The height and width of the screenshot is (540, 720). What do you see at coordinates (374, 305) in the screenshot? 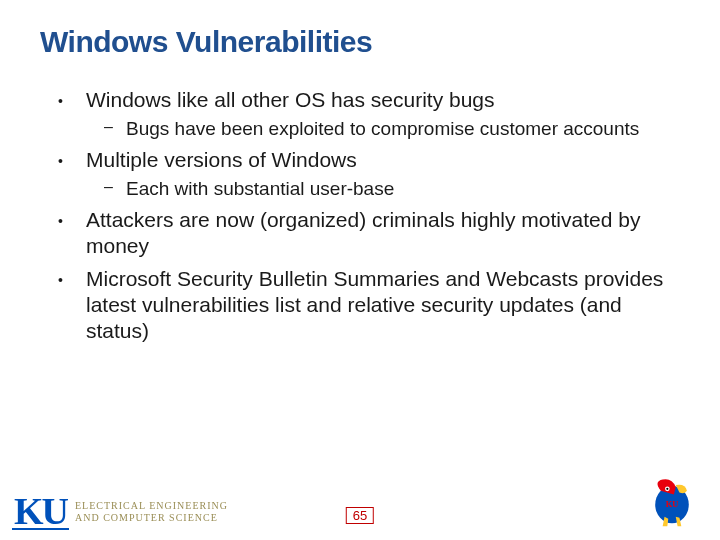
I see `bullet-text: Microsoft Security Bulletin Summaries an…` at bounding box center [374, 305].